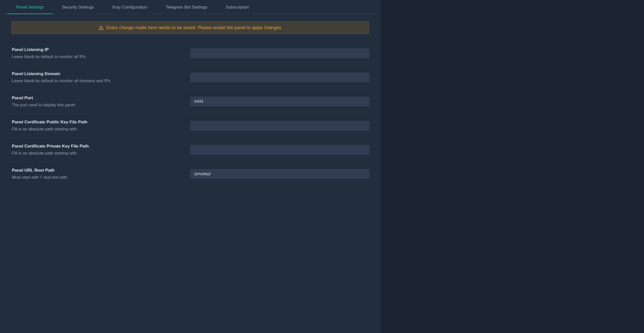  What do you see at coordinates (280, 174) in the screenshot?
I see `url-root-path-input` at bounding box center [280, 174].